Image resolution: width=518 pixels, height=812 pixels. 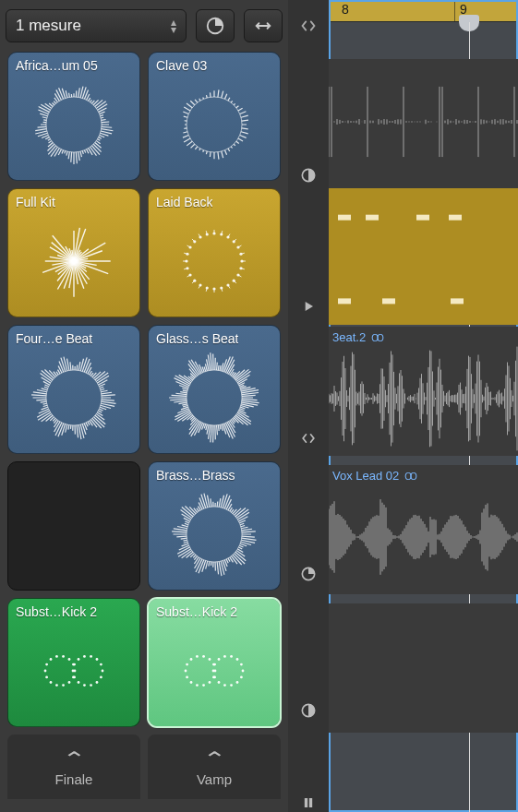 I want to click on loop-waveform-icon, so click(x=214, y=534).